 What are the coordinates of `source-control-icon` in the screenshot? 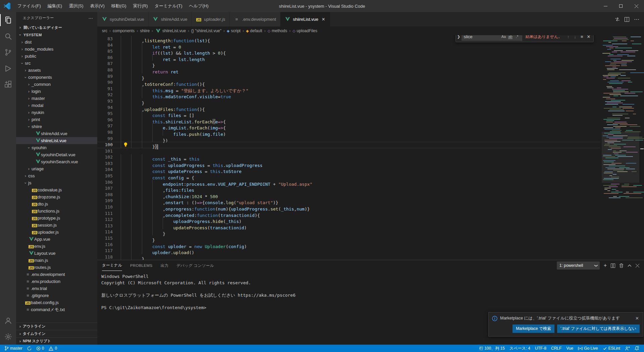 It's located at (8, 52).